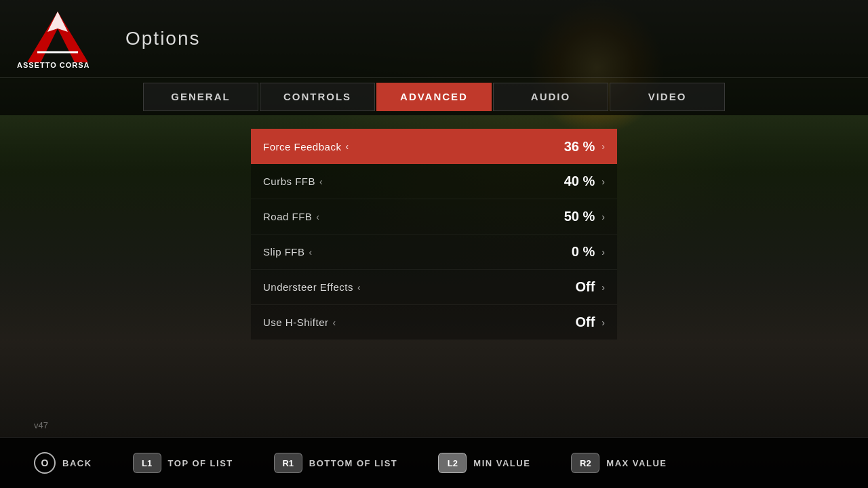 The width and height of the screenshot is (868, 488). Describe the element at coordinates (502, 464) in the screenshot. I see `hint-label-min-value: MIN VALUE` at that location.